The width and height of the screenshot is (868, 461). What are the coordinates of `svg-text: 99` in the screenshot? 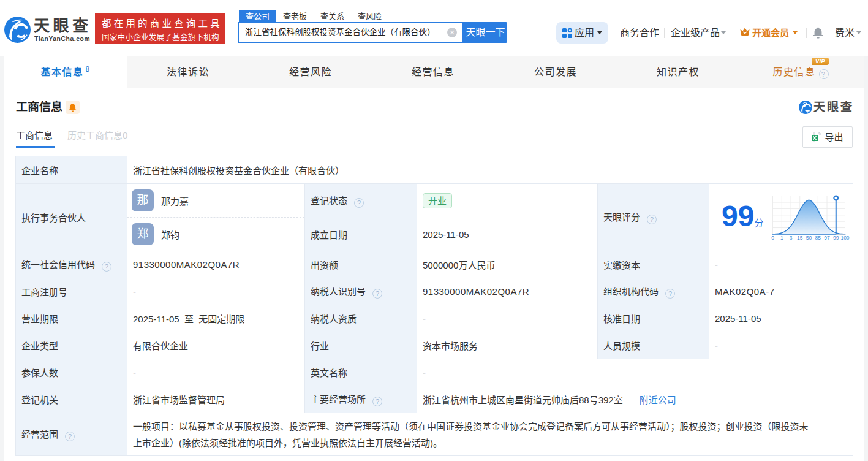 It's located at (836, 238).